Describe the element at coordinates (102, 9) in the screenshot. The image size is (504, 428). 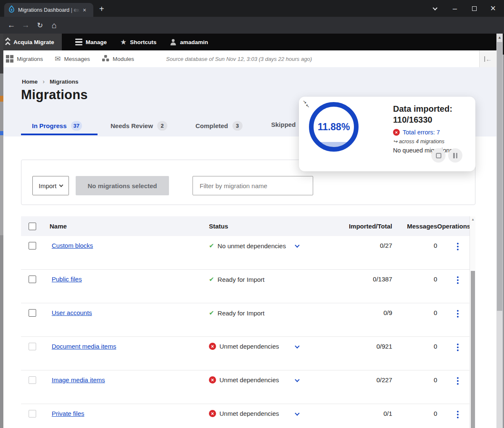
I see `new-tab-button: +` at that location.